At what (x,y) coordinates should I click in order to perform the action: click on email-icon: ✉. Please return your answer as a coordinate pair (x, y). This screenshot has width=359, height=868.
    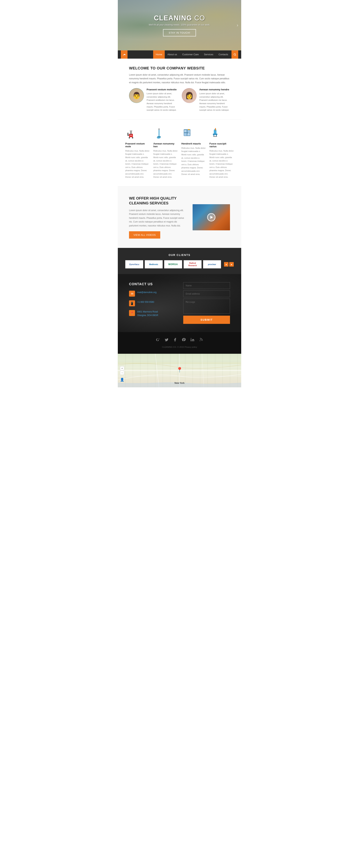
    Looking at the image, I should click on (132, 294).